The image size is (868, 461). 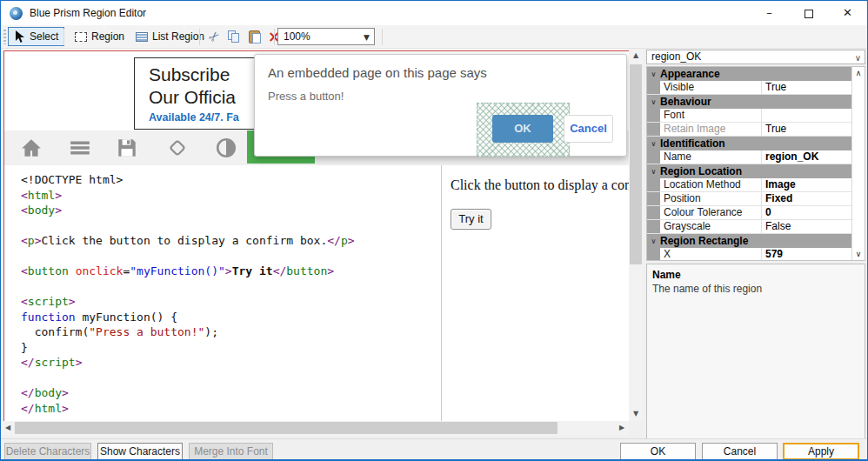 I want to click on dialog-ok-button: OK, so click(x=523, y=129).